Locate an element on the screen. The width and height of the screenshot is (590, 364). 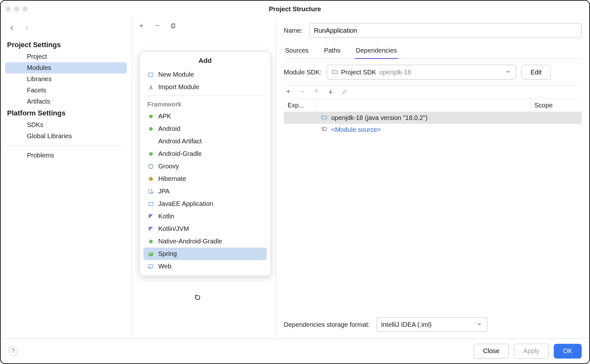
storage-format-select: IntelliJ IDEA (.iml) is located at coordinates (432, 325).